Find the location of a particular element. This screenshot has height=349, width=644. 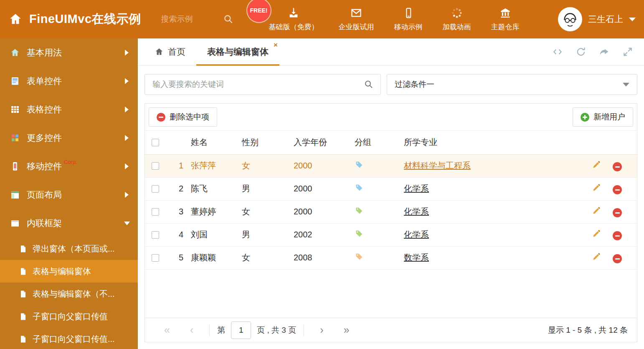

corp-badge: Corp. is located at coordinates (71, 162).